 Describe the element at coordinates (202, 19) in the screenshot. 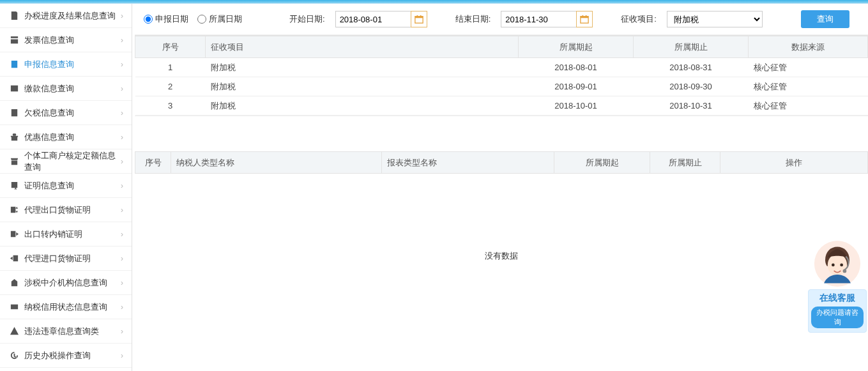

I see `radio-period-date-input` at that location.